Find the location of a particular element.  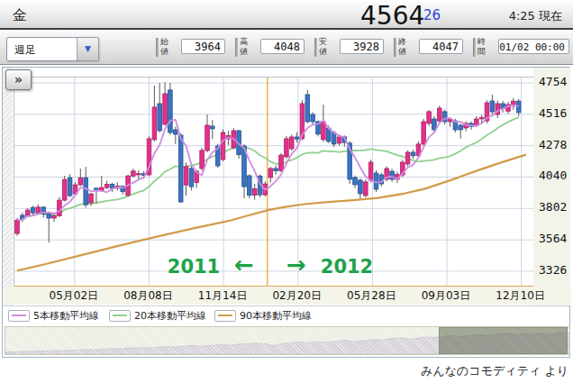

collapsed-sidebar-strip is located at coordinates (7, 187).